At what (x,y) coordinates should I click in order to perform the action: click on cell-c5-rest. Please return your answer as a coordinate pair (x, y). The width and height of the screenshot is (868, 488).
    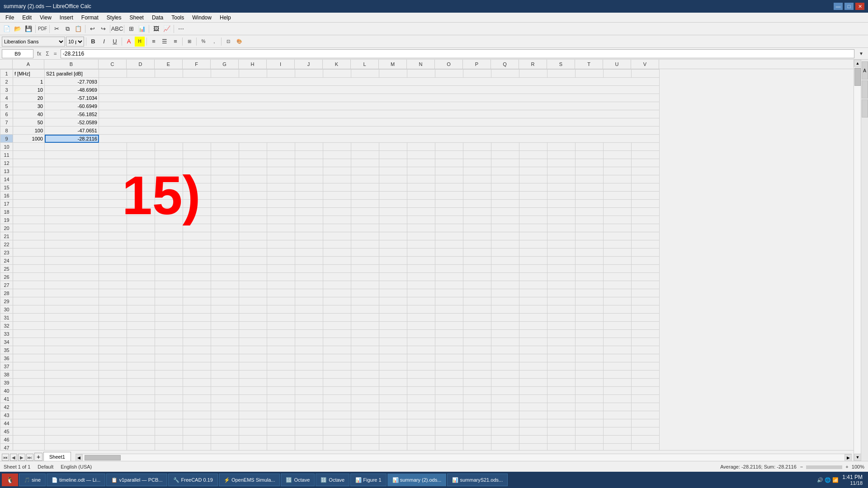
    Looking at the image, I should click on (379, 106).